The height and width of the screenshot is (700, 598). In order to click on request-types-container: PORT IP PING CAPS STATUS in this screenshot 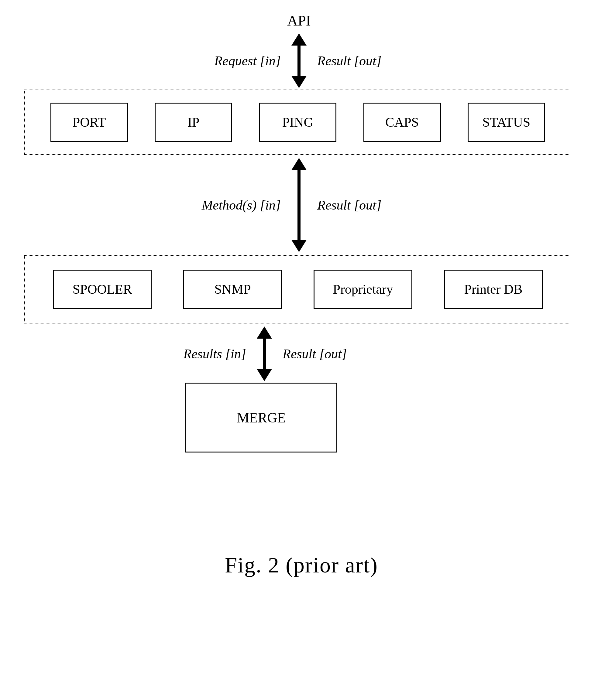, I will do `click(298, 122)`.